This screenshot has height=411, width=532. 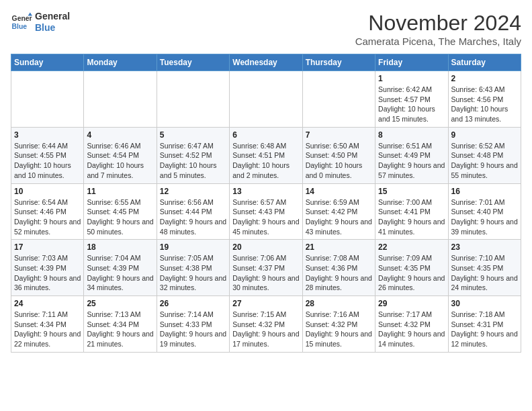 What do you see at coordinates (120, 247) in the screenshot?
I see `day-number: 18` at bounding box center [120, 247].